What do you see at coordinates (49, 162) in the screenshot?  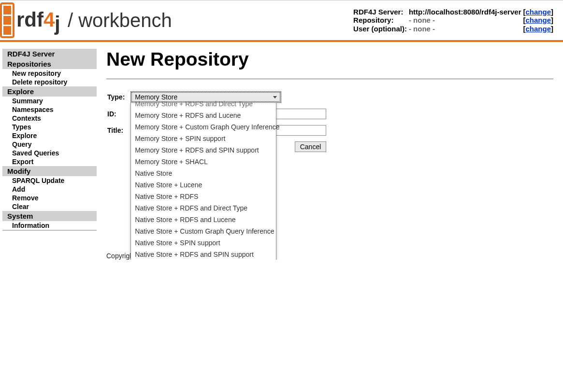 I see `sidebar-item: Export` at bounding box center [49, 162].